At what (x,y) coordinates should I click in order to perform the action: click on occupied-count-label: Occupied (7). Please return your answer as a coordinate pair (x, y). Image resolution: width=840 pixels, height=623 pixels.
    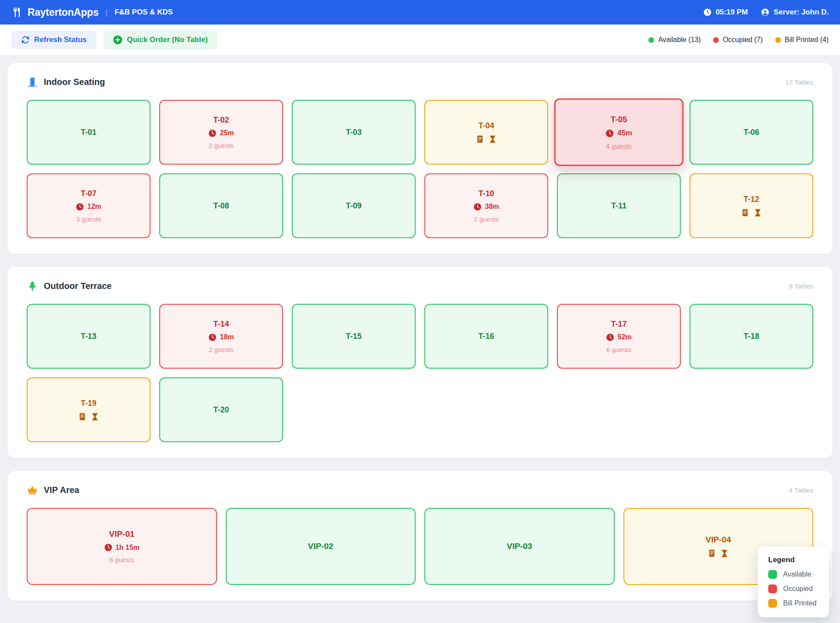
    Looking at the image, I should click on (743, 40).